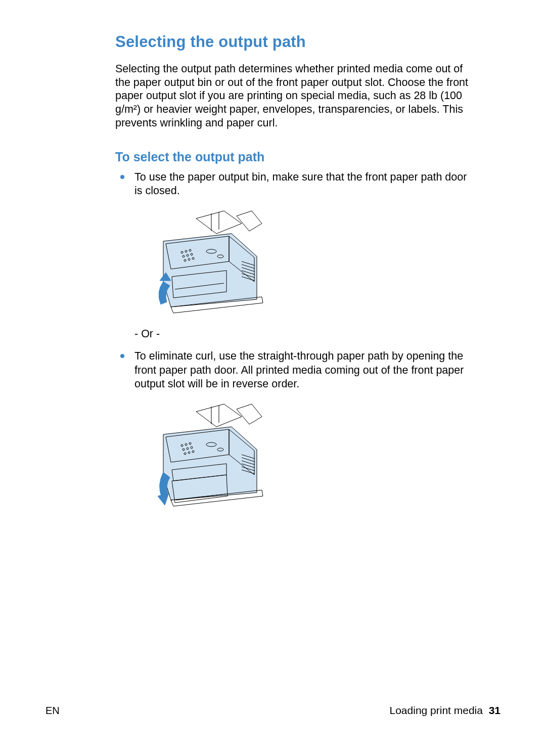 The width and height of the screenshot is (546, 756). I want to click on bullet-item-1: To use the paper output bin, make sure t…, so click(292, 184).